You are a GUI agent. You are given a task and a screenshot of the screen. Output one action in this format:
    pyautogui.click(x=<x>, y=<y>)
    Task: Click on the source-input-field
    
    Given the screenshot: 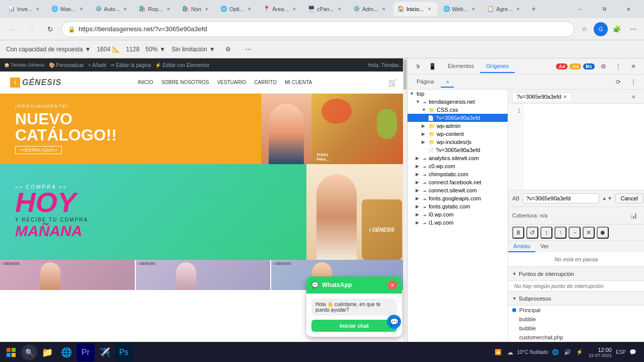 What is the action you would take?
    pyautogui.click(x=561, y=198)
    